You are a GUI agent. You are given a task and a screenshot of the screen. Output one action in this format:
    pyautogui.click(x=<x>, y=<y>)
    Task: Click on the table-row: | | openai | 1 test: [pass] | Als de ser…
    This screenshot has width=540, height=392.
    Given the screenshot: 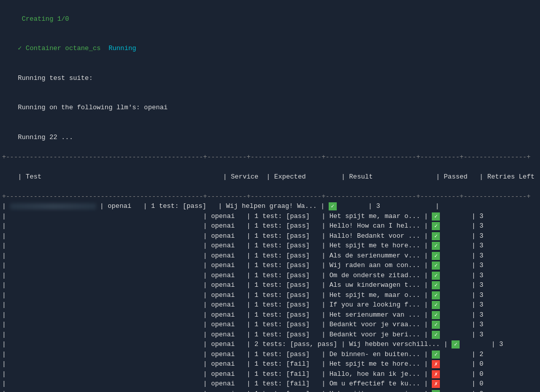 What is the action you would take?
    pyautogui.click(x=270, y=256)
    